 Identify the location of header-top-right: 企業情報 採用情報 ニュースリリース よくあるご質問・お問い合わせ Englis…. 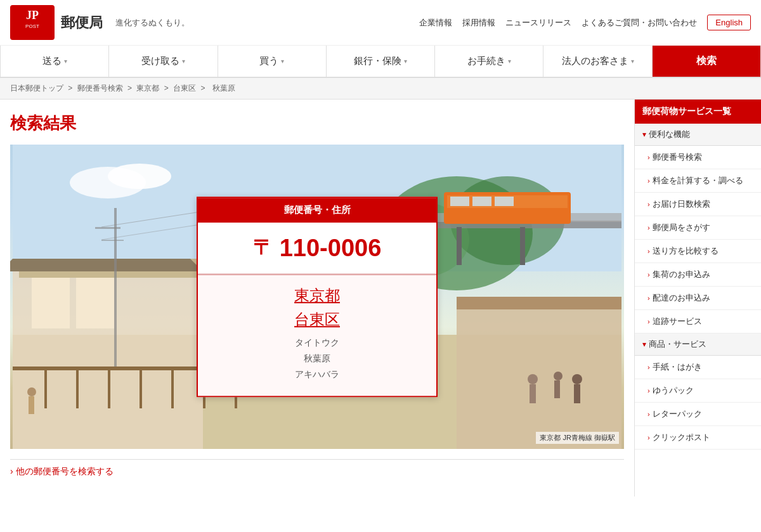
(585, 23).